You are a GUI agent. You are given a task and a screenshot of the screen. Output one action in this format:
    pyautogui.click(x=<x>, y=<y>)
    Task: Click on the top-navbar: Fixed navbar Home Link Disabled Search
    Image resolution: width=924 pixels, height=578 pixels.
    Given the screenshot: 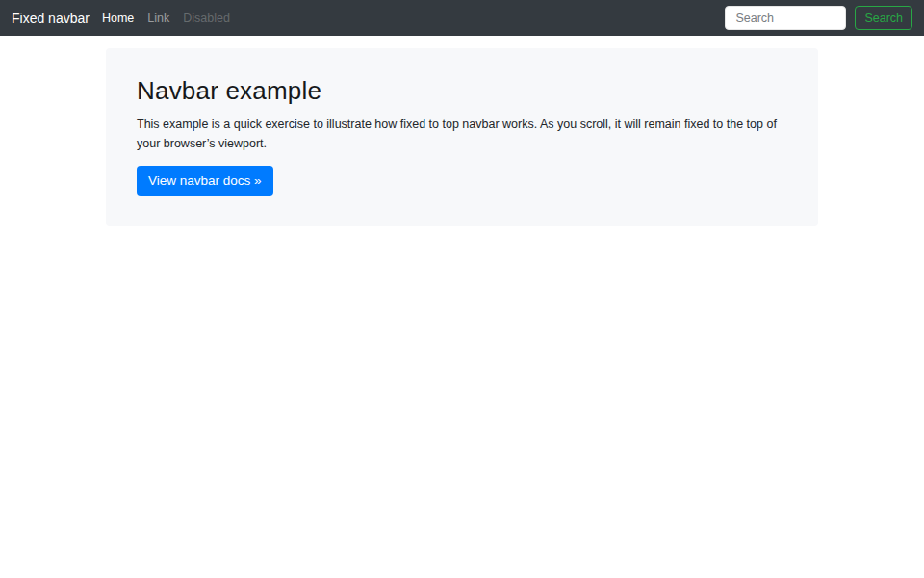 What is the action you would take?
    pyautogui.click(x=462, y=17)
    